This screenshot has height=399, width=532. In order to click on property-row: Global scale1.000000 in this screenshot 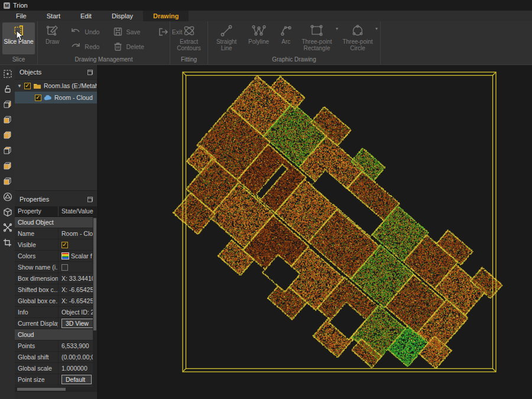, I will do `click(56, 369)`.